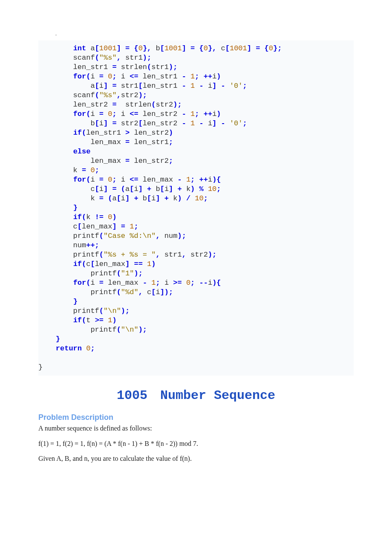 The image size is (392, 555). Describe the element at coordinates (205, 34) in the screenshot. I see `page-marker: .` at that location.